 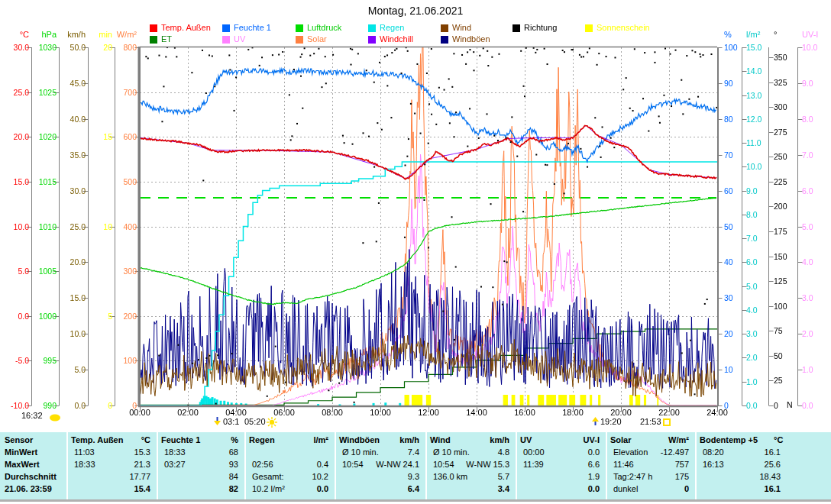 I want to click on table-cell-time: 03:27, so click(x=175, y=464).